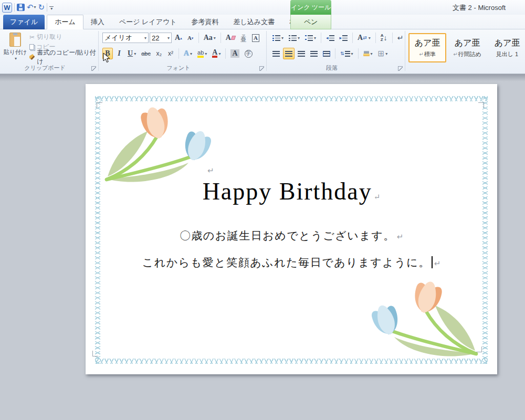  I want to click on asian-layout-button: A⇄▾, so click(364, 38).